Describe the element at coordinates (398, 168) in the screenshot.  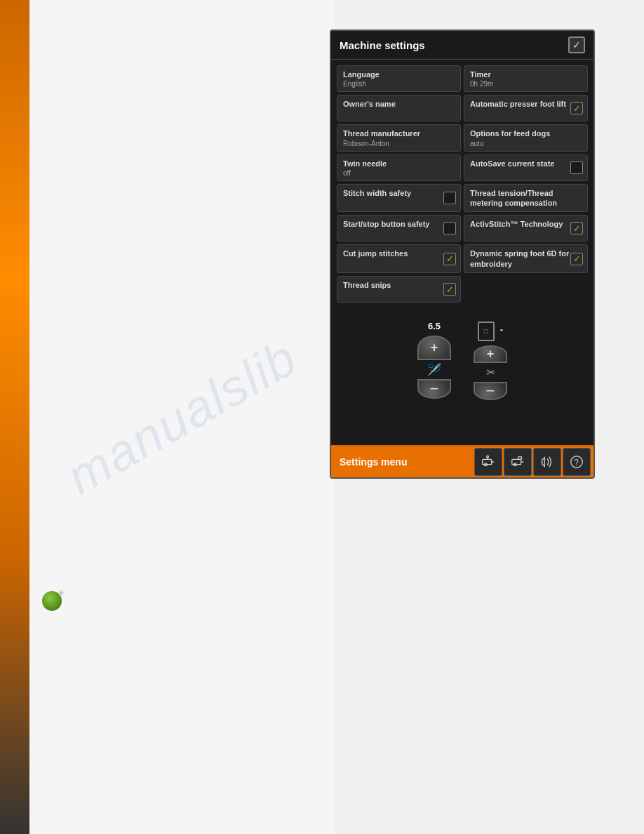
I see `setting-twin-needle: Twin needle off` at that location.